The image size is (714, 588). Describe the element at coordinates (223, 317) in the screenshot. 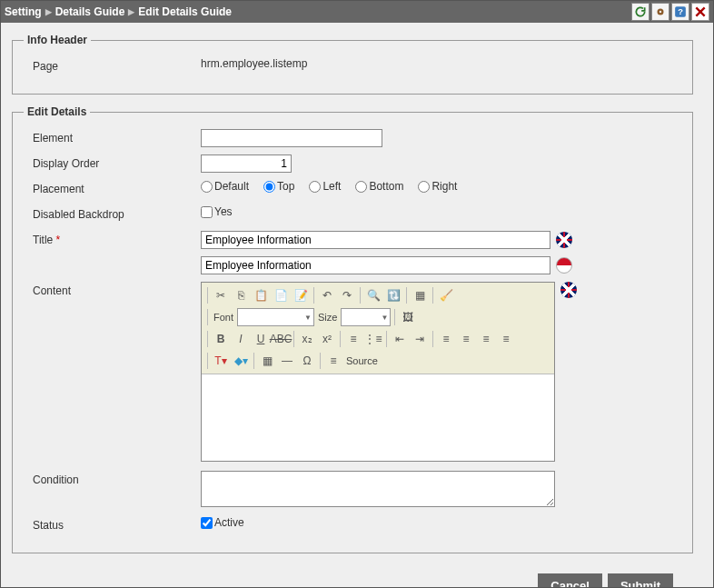

I see `font-label: Font` at that location.